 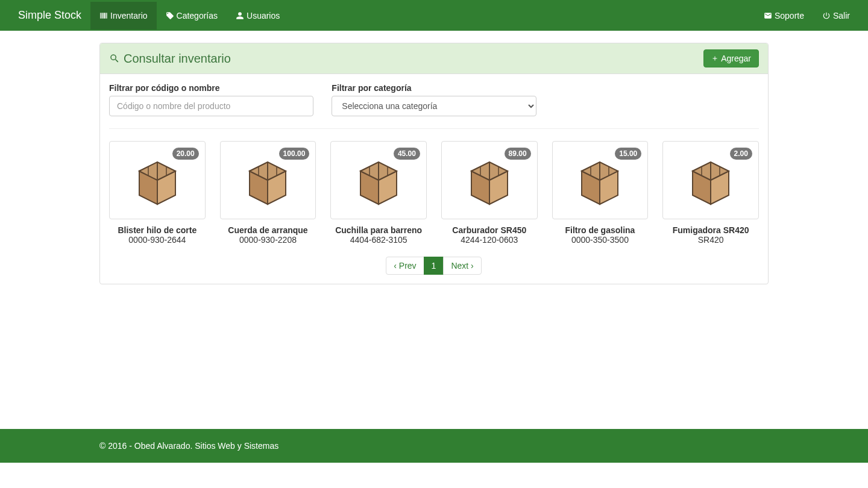 What do you see at coordinates (157, 230) in the screenshot?
I see `product-name: Blister hilo de corte` at bounding box center [157, 230].